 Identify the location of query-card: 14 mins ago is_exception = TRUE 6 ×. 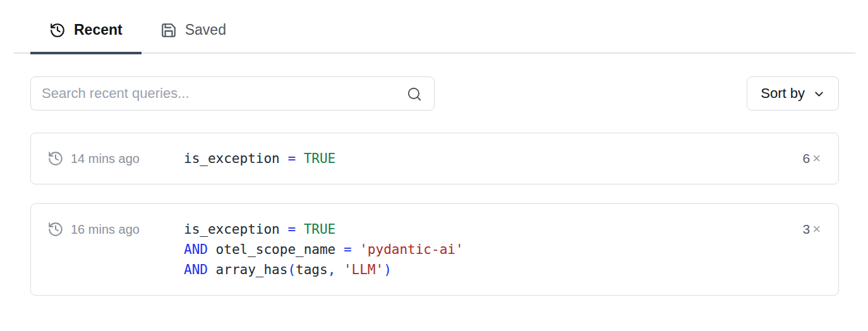
(435, 159).